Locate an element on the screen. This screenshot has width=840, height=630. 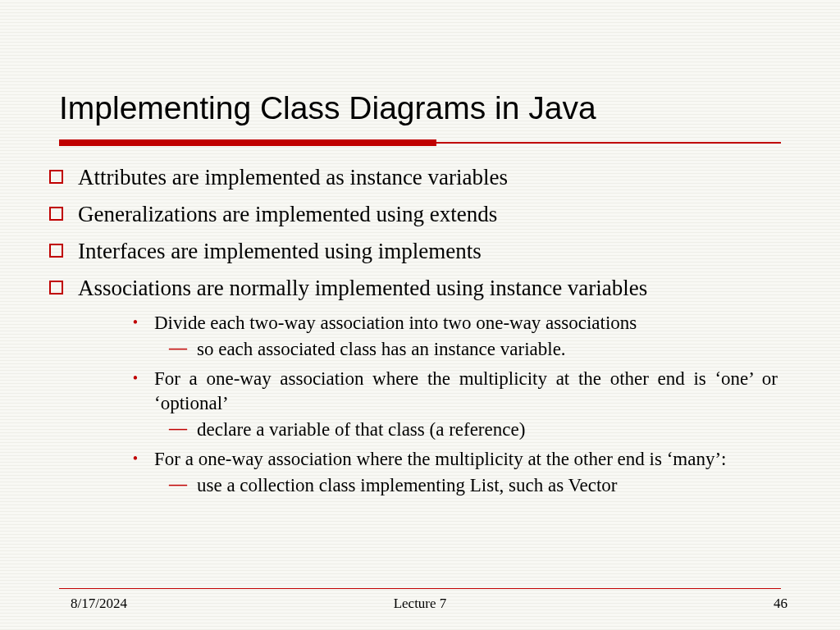
footer-divider is located at coordinates (420, 589).